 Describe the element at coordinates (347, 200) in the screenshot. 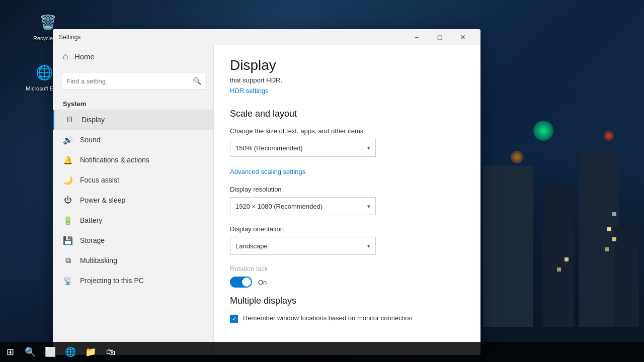

I see `resolution-setting-row: Display resolution 1920 × 1080 (Recommen…` at that location.